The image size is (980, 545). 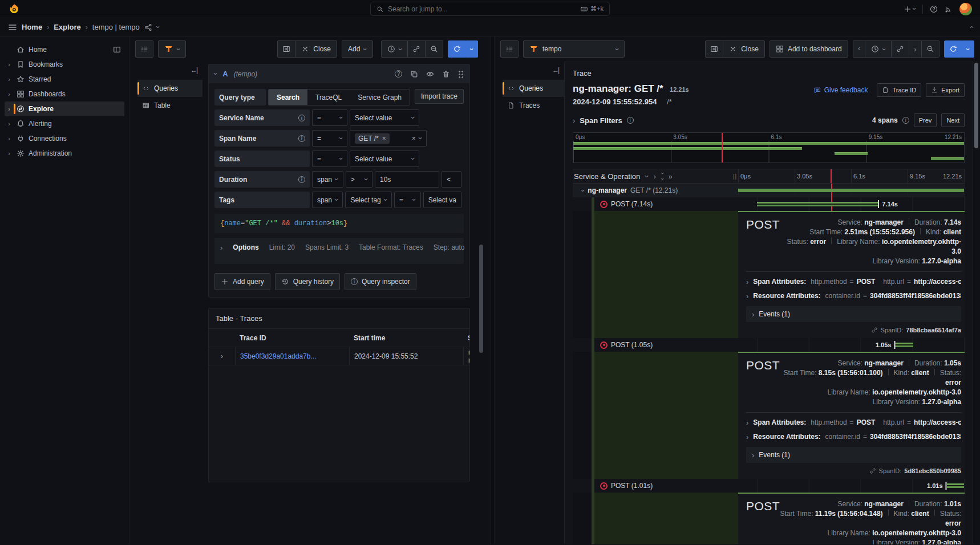 What do you see at coordinates (64, 64) in the screenshot?
I see `sidebar-item-bookmarks: › Bookmarks` at bounding box center [64, 64].